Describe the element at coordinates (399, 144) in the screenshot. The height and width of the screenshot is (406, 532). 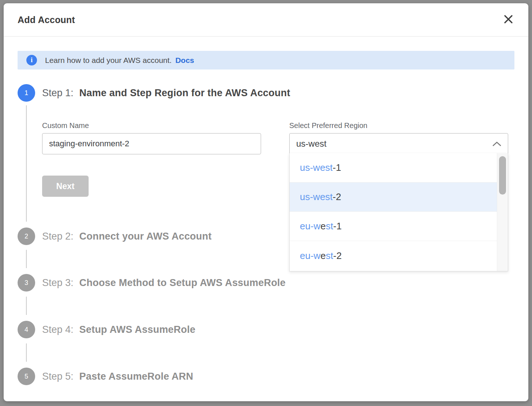
I see `region-select: us-west` at that location.